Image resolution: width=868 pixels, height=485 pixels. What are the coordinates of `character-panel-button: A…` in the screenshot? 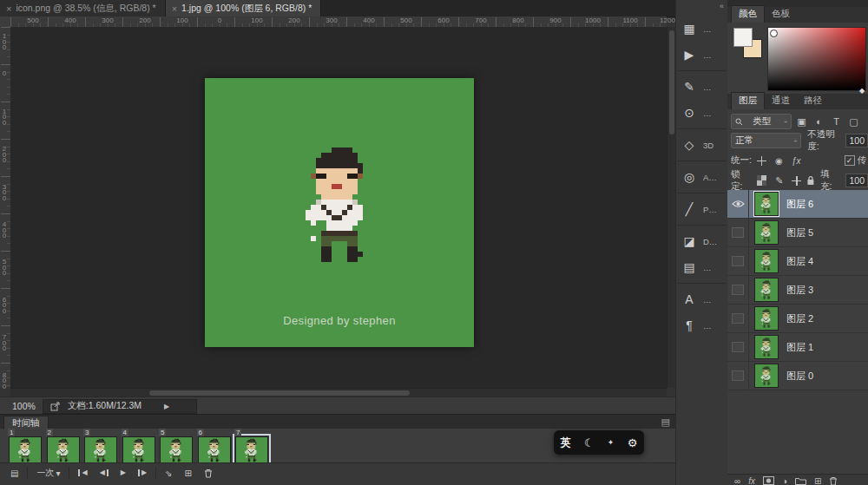 It's located at (702, 299).